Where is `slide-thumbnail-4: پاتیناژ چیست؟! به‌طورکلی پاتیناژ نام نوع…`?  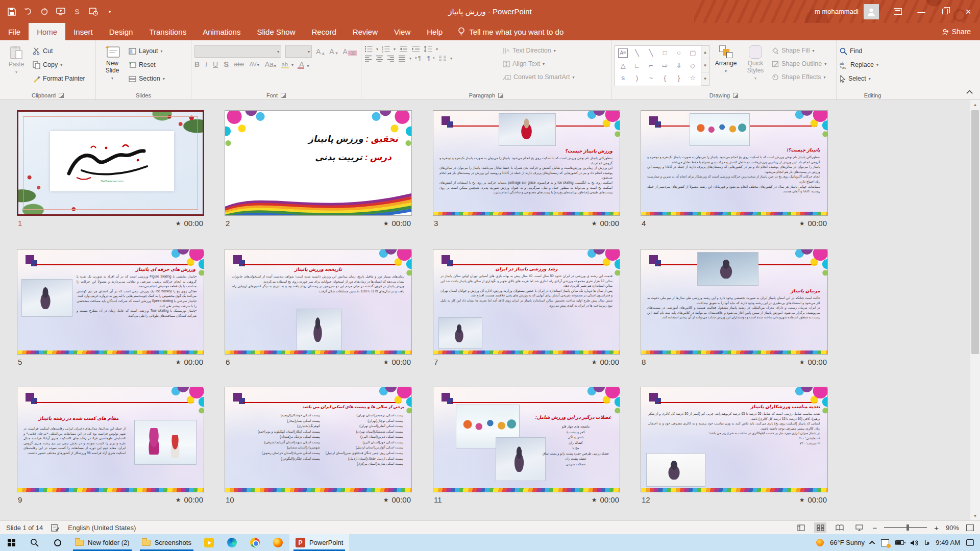
slide-thumbnail-4: پاتیناژ چیست؟! به‌طورکلی پاتیناژ نام نوع… is located at coordinates (734, 163).